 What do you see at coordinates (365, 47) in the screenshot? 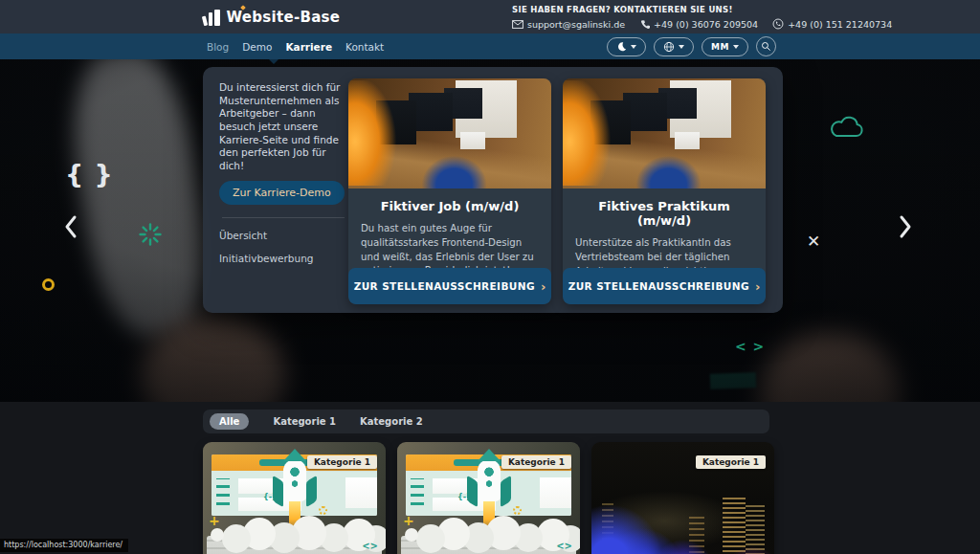
I see `nav-item-kontakt: Kontakt` at bounding box center [365, 47].